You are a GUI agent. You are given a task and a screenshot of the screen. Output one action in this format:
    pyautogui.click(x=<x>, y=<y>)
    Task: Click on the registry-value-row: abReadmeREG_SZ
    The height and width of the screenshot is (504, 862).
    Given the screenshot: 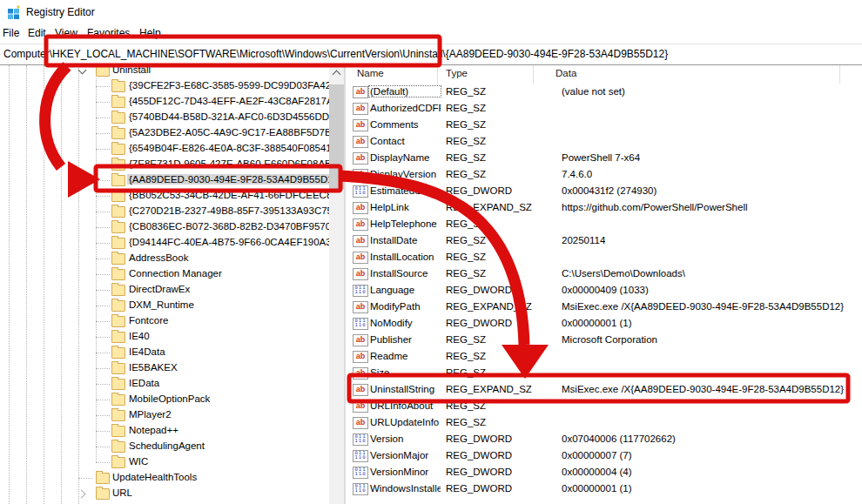 What is the action you would take?
    pyautogui.click(x=605, y=357)
    